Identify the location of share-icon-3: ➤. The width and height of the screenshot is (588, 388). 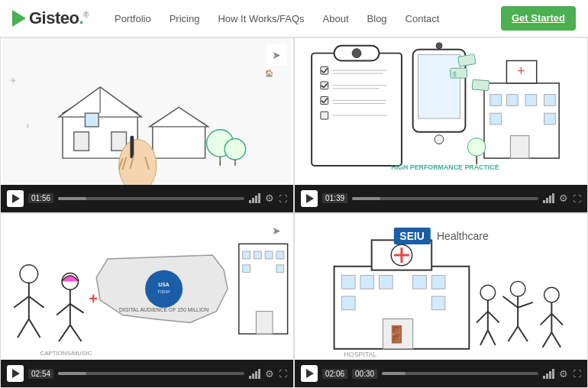
(276, 231).